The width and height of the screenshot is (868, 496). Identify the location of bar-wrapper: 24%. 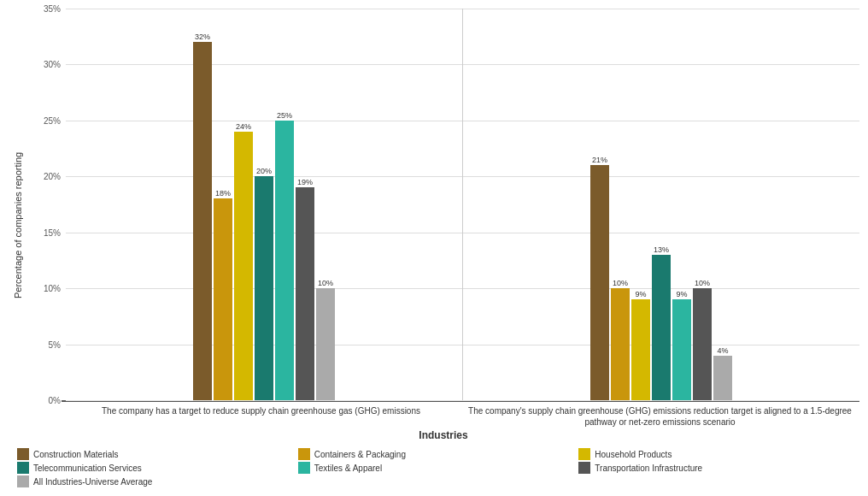
(243, 204).